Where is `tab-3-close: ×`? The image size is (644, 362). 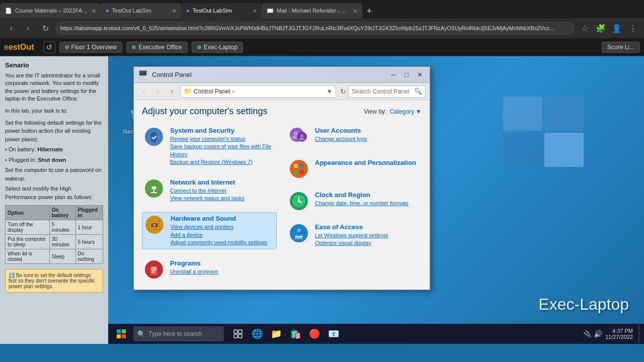 tab-3-close: × is located at coordinates (255, 11).